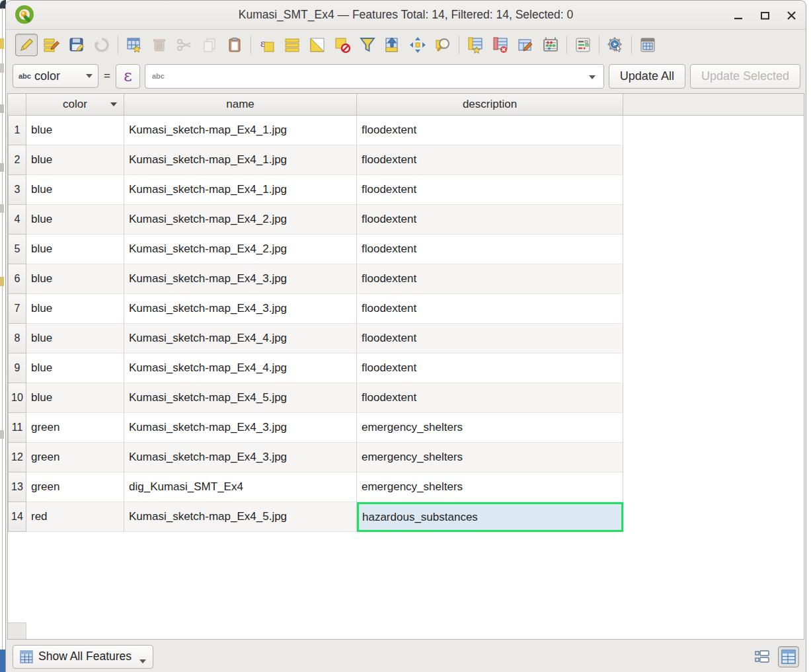  I want to click on conditional-formatting-button, so click(583, 45).